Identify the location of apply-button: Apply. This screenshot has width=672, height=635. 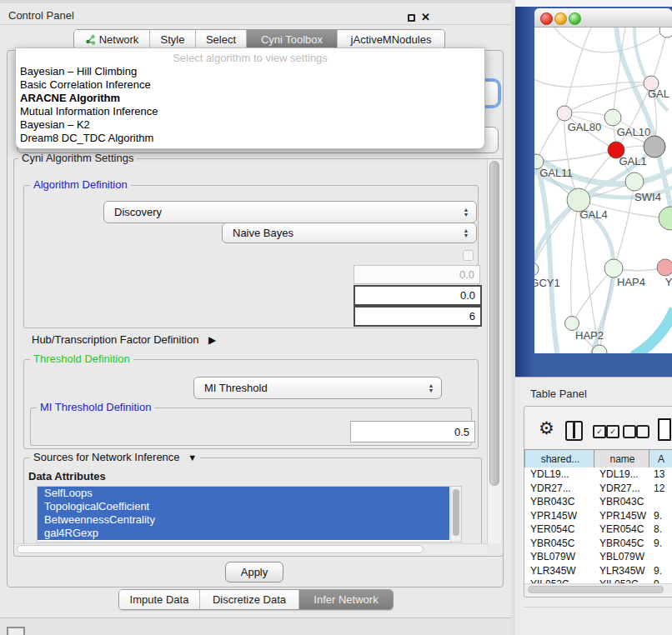
(254, 572).